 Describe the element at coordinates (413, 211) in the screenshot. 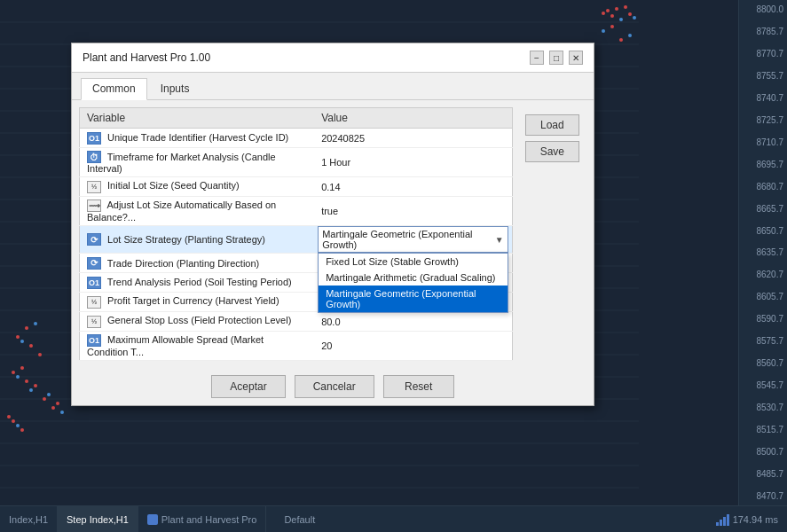

I see `value-cell: true` at that location.